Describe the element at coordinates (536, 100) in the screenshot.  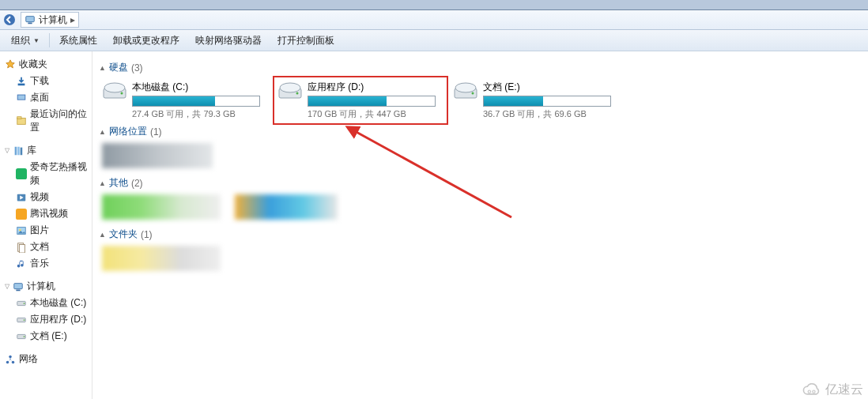
I see `drive-item: 文档 (E:)36.7 GB 可用，共 69.6 GB` at that location.